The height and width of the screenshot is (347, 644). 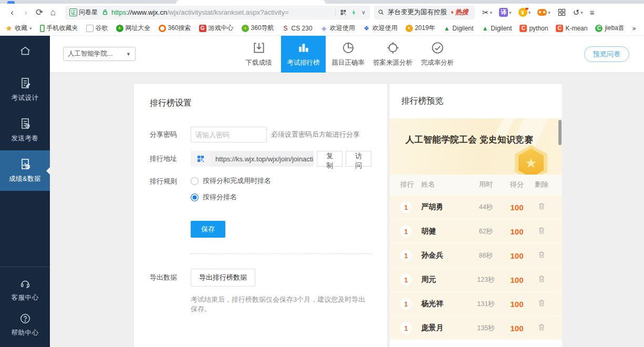 What do you see at coordinates (258, 54) in the screenshot?
I see `tab-下载成绩: 下载成绩` at bounding box center [258, 54].